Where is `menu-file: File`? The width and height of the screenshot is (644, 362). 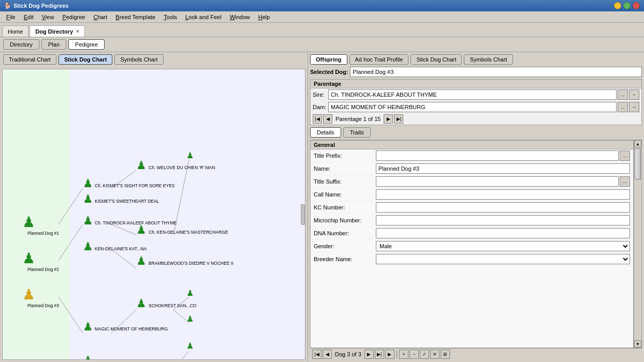
menu-file: File is located at coordinates (11, 17).